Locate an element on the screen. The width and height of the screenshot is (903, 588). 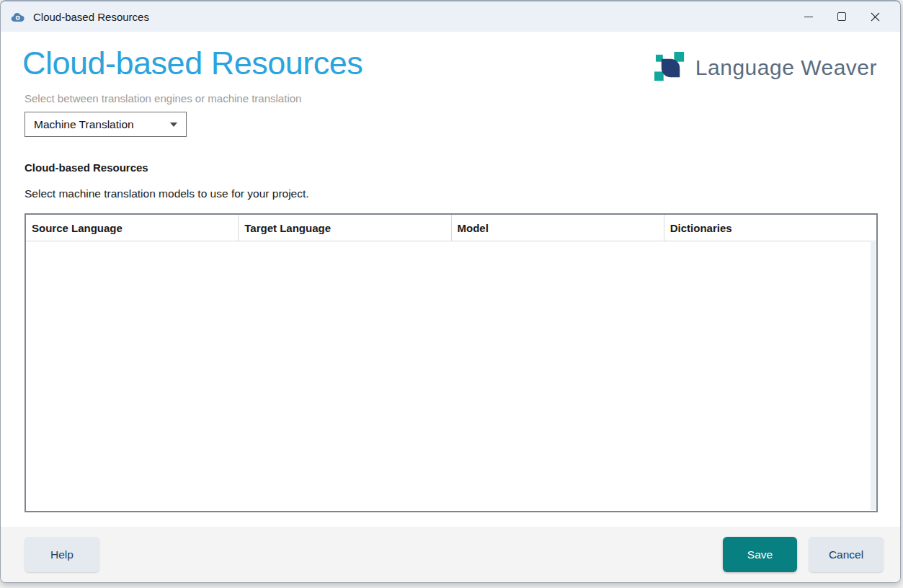
cloud-sync-icon is located at coordinates (18, 17).